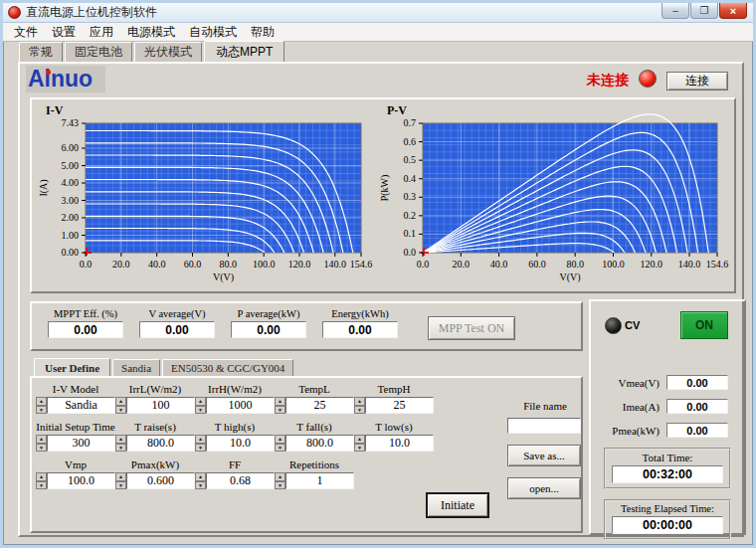  What do you see at coordinates (71, 123) in the screenshot?
I see `svg-text: 7.43` at bounding box center [71, 123].